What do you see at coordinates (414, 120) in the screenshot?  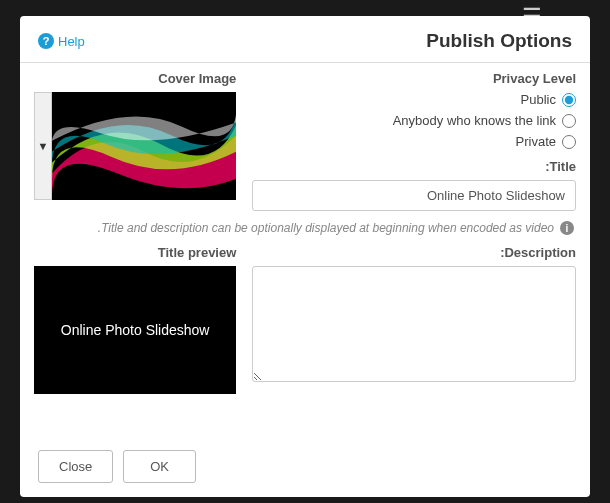 I see `privacy-radio-group: Public Anybody who knows the link Privat…` at bounding box center [414, 120].